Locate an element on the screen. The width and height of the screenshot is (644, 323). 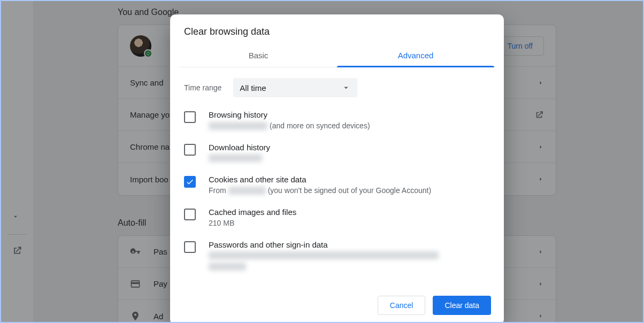
dialog-actions: Cancel Clear data is located at coordinates (337, 305).